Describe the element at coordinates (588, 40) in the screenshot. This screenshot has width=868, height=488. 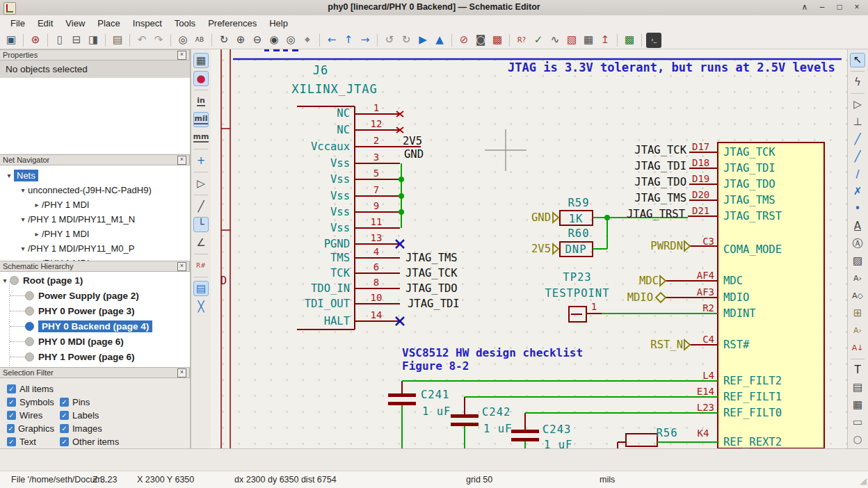
I see `symbol-fields-table-icon: ▦` at that location.